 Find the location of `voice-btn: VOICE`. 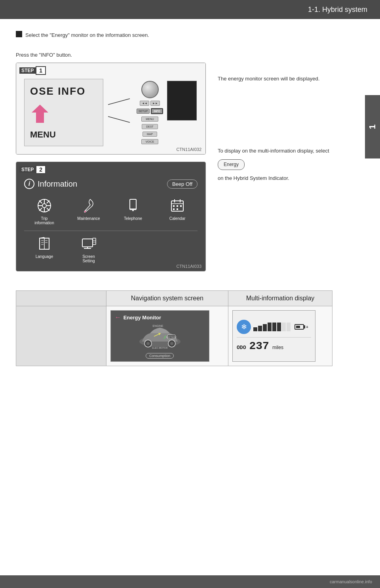

voice-btn: VOICE is located at coordinates (150, 142).